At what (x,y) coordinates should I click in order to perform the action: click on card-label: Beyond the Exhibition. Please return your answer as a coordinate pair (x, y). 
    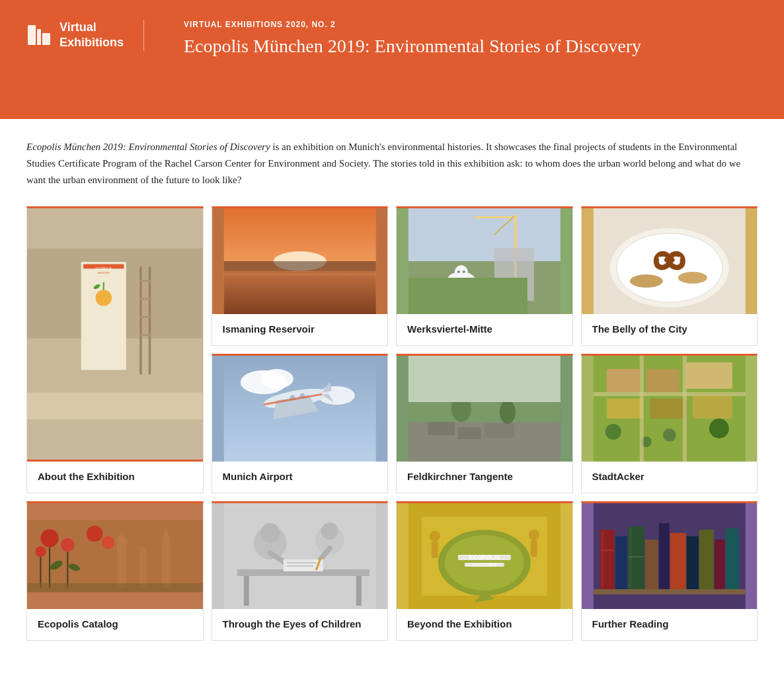
    Looking at the image, I should click on (485, 624).